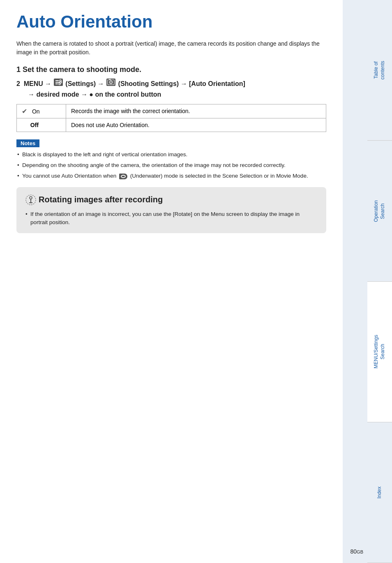 This screenshot has width=392, height=563. Describe the element at coordinates (58, 82) in the screenshot. I see `settings-icon` at that location.